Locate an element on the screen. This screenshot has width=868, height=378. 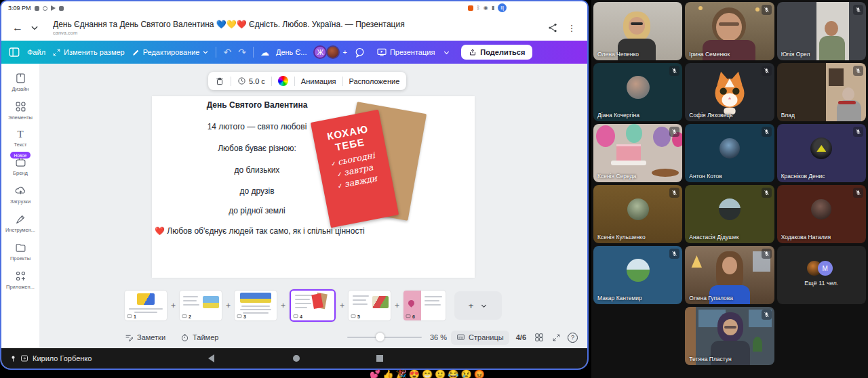
new-badge: Новое is located at coordinates (20, 155).